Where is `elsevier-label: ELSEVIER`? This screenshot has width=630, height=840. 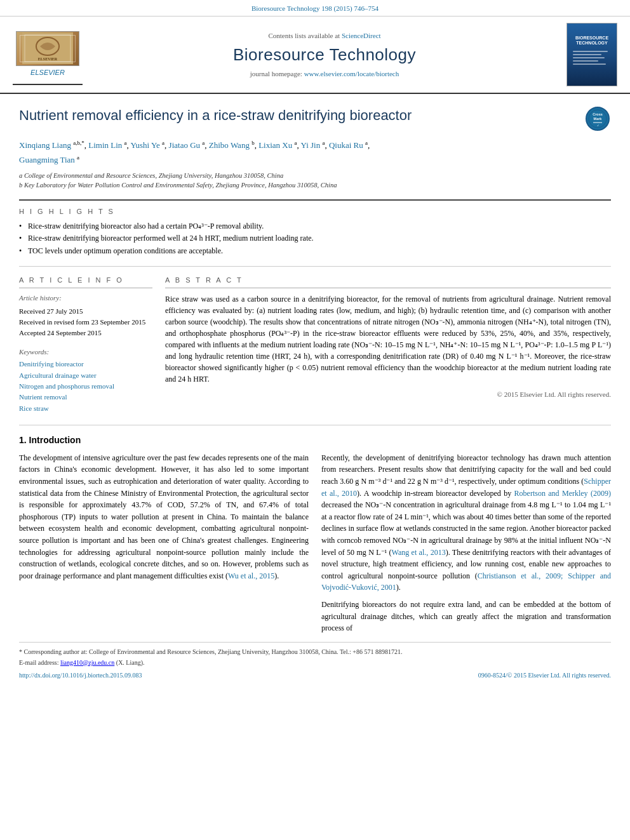 elsevier-label: ELSEVIER is located at coordinates (48, 72).